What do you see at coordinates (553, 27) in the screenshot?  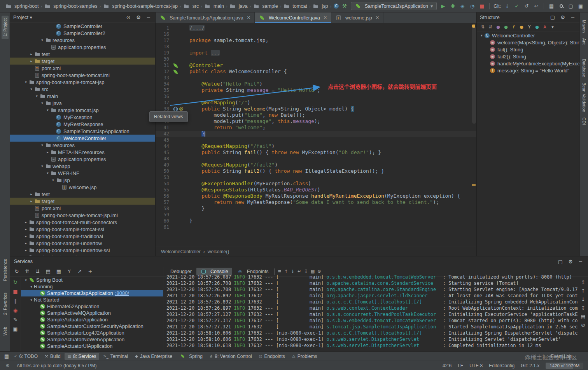 I see `expand-options-button: ▾` at bounding box center [553, 27].